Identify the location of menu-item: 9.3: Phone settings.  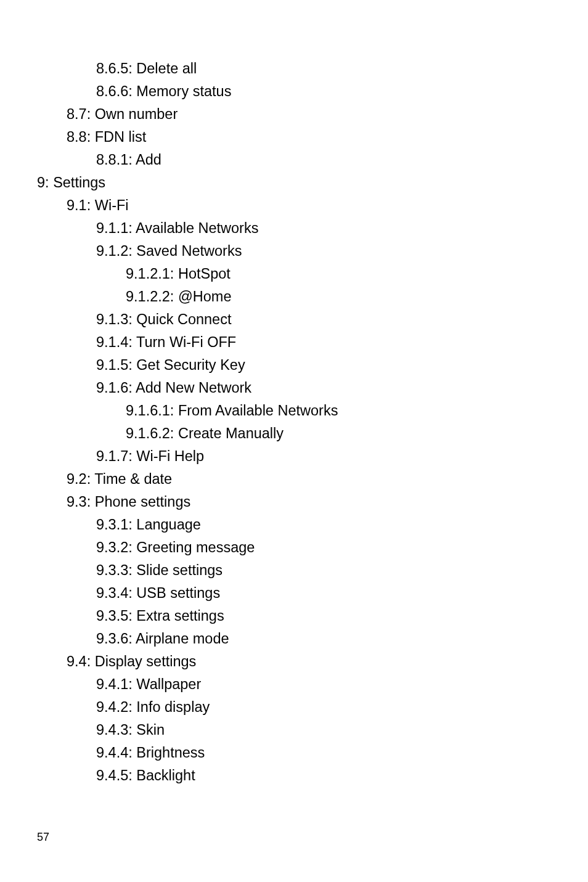
(327, 502).